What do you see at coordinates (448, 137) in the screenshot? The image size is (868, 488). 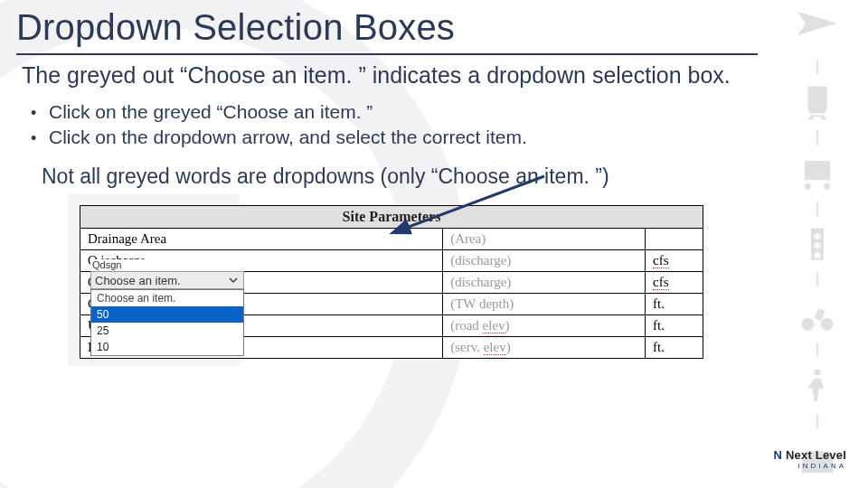 I see `bullet-item: Click on the dropdown arrow, and select …` at bounding box center [448, 137].